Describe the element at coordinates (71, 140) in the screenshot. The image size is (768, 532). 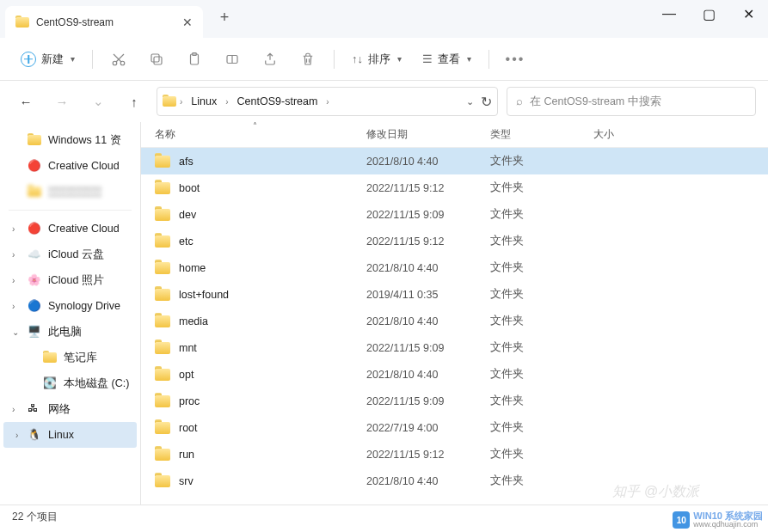
I see `sidebar-quick-item: Windows 11 资` at that location.